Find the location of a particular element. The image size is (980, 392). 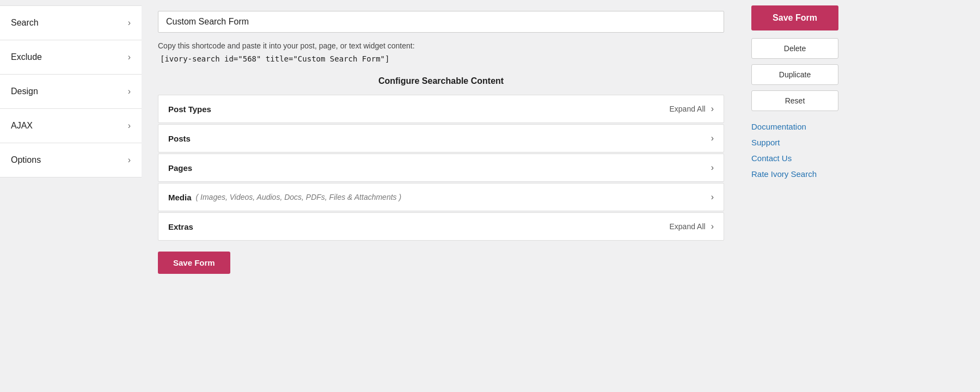

post-types-header: Post Types Expand All › is located at coordinates (441, 109).